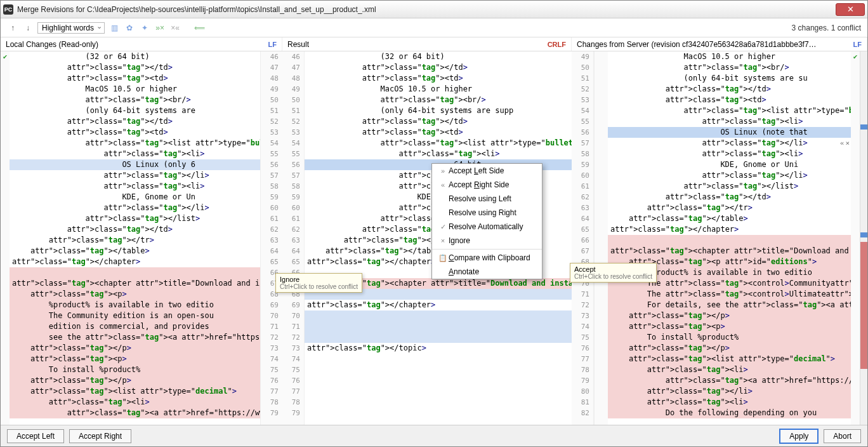 This screenshot has height=447, width=868. Describe the element at coordinates (135, 100) in the screenshot. I see `code-line: attr">class="tag"><br/>` at that location.